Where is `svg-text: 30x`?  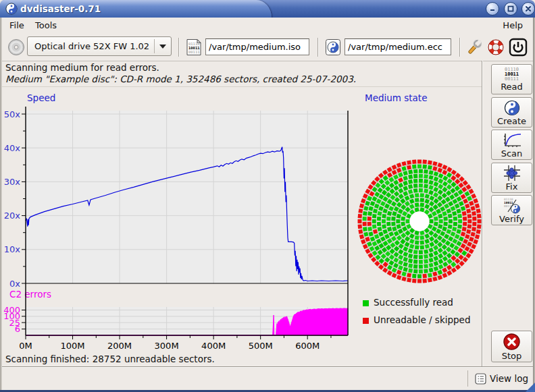 svg-text: 30x is located at coordinates (12, 182).